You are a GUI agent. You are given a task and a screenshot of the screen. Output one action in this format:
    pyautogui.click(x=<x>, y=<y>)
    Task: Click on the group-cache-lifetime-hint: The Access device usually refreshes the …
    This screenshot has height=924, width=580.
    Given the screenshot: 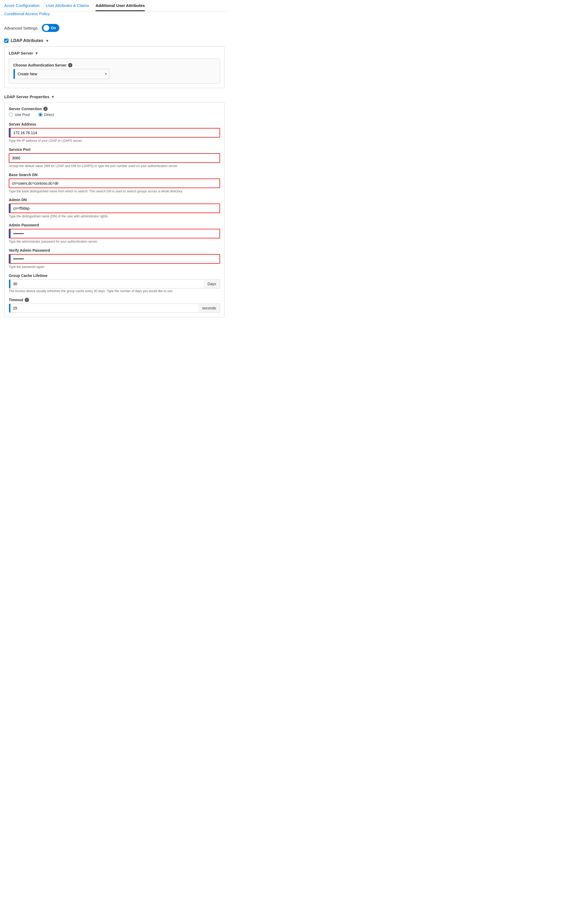 What is the action you would take?
    pyautogui.click(x=114, y=291)
    